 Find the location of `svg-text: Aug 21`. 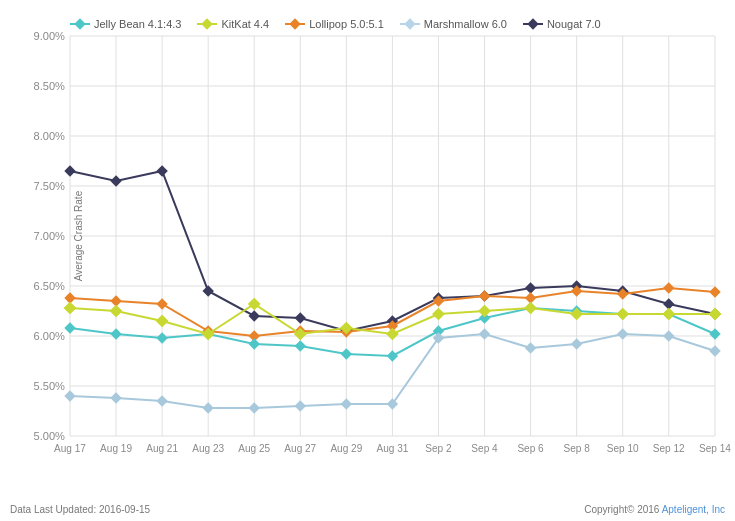

svg-text: Aug 21 is located at coordinates (162, 448).